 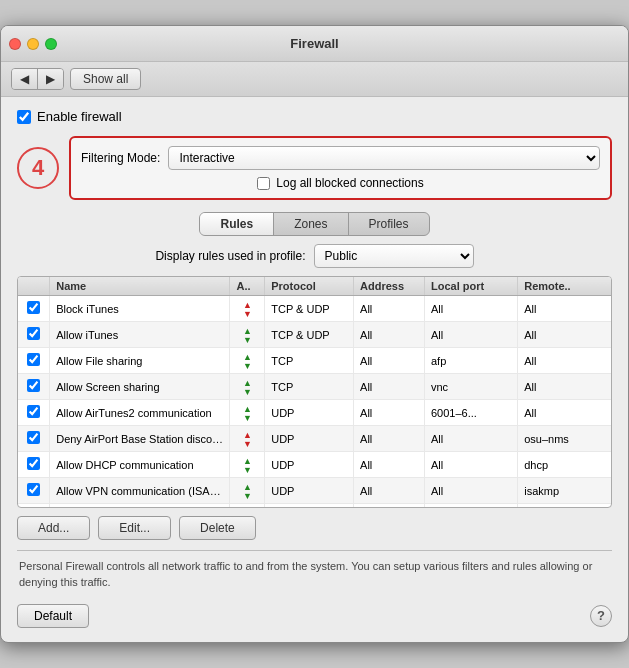 I want to click on enable-firewall-checkbox, so click(x=24, y=117).